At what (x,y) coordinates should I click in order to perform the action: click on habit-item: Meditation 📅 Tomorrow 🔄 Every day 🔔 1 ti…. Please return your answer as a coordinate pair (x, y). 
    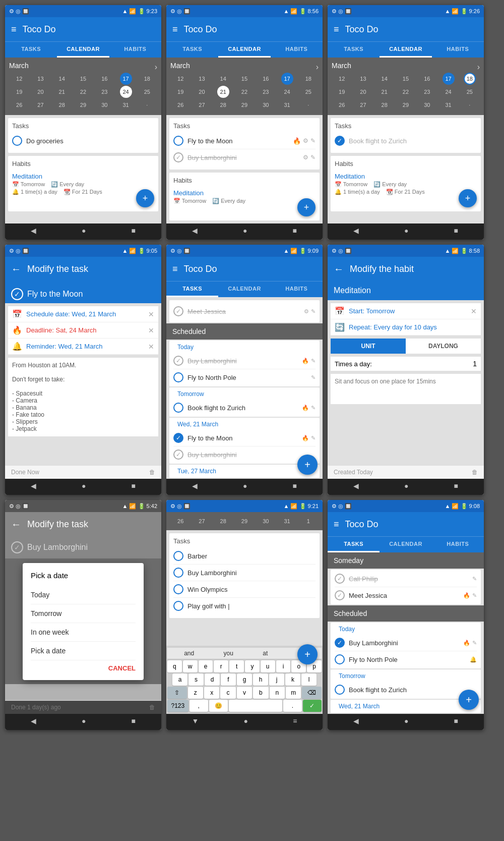
    Looking at the image, I should click on (406, 184).